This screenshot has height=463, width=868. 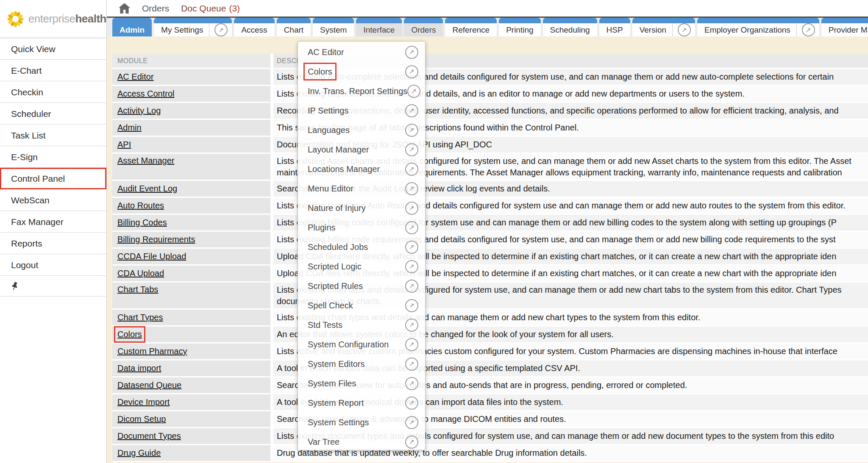 What do you see at coordinates (192, 369) in the screenshot?
I see `module-cell: Data import` at bounding box center [192, 369].